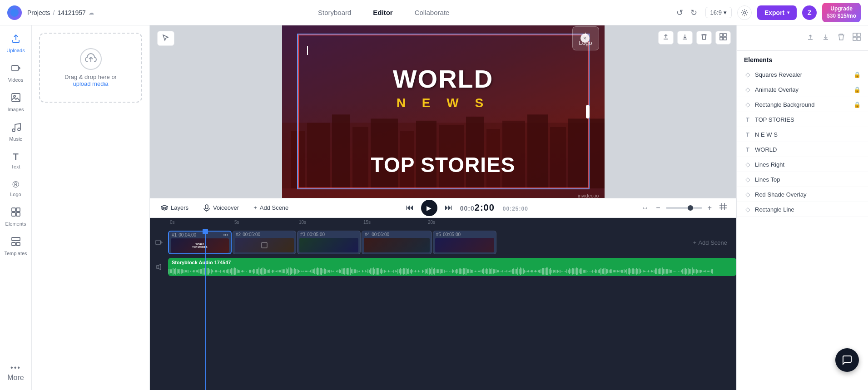 Image resolution: width=868 pixels, height=390 pixels. What do you see at coordinates (429, 208) in the screenshot?
I see `play-button: ▶` at bounding box center [429, 208].